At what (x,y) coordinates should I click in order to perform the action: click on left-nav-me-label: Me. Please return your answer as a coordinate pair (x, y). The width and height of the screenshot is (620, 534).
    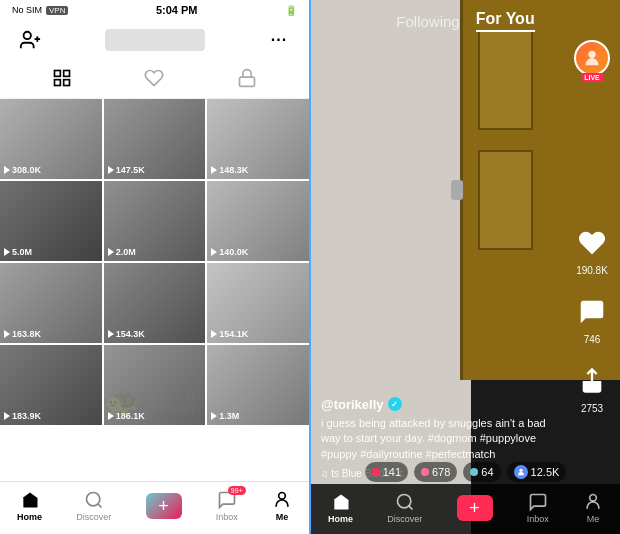
    Looking at the image, I should click on (282, 517).